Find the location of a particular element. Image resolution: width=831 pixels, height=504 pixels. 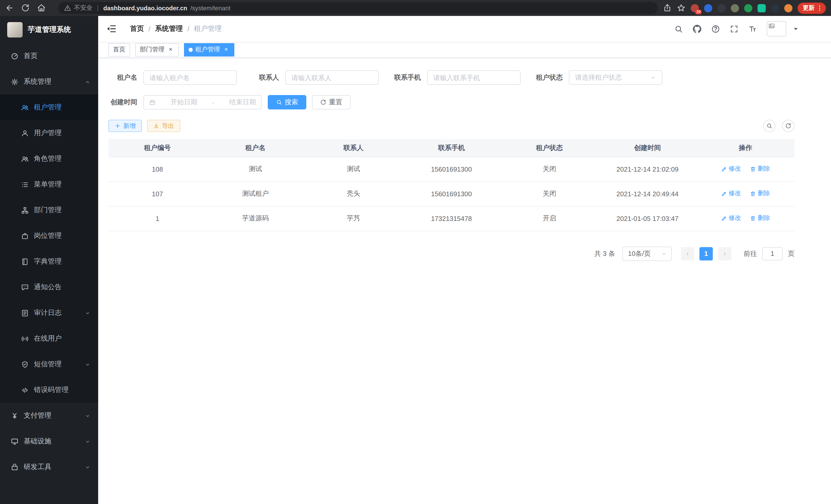

update-label: 更新 is located at coordinates (809, 8).